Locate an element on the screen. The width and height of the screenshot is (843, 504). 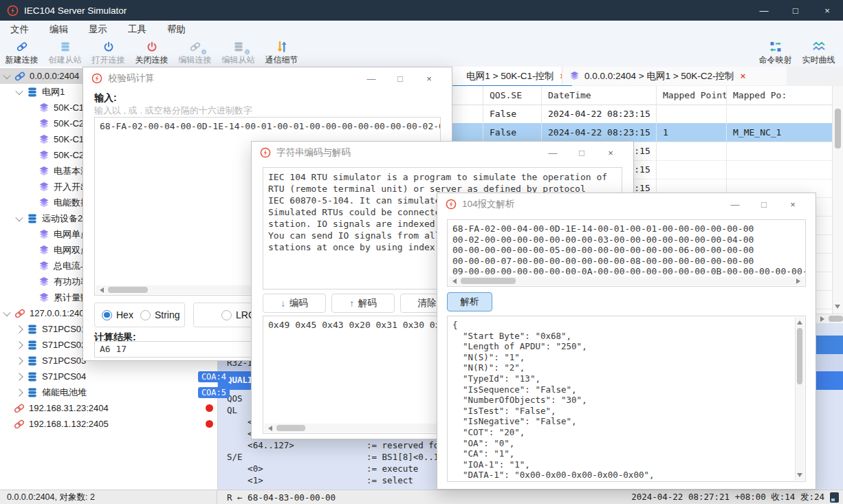
menu-view: 显示 is located at coordinates (98, 30).